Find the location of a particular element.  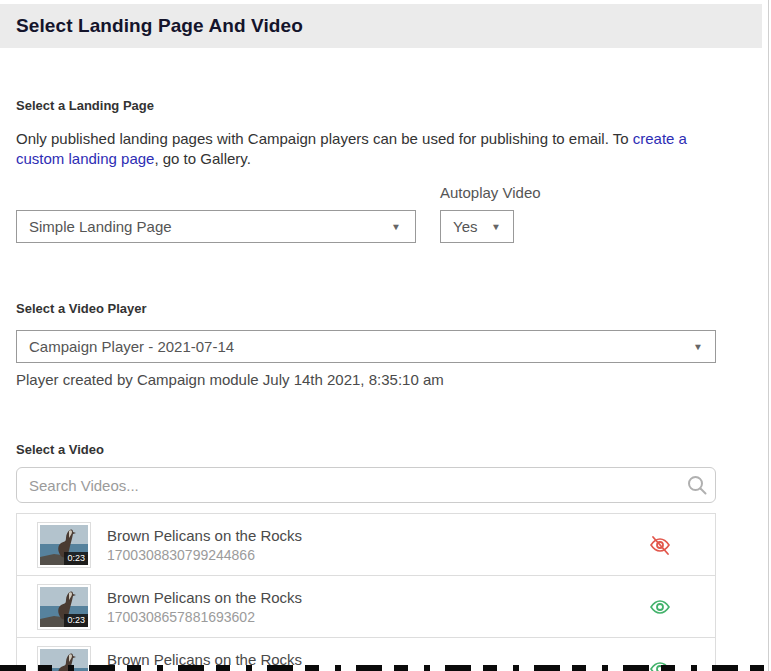

player-created-caption: Player created by Campaign module July 1… is located at coordinates (366, 380).